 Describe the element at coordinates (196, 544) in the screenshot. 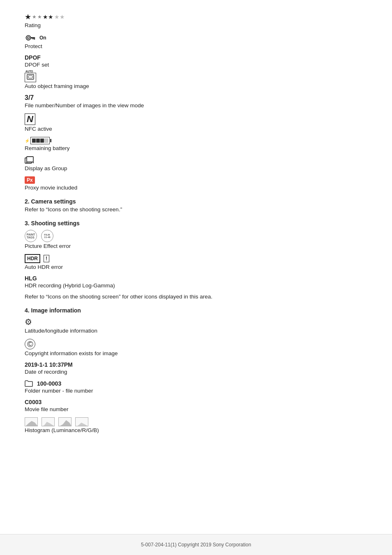

I see `footer: 5-007-204-11(1) Copyright 2019 Sony Corp…` at that location.